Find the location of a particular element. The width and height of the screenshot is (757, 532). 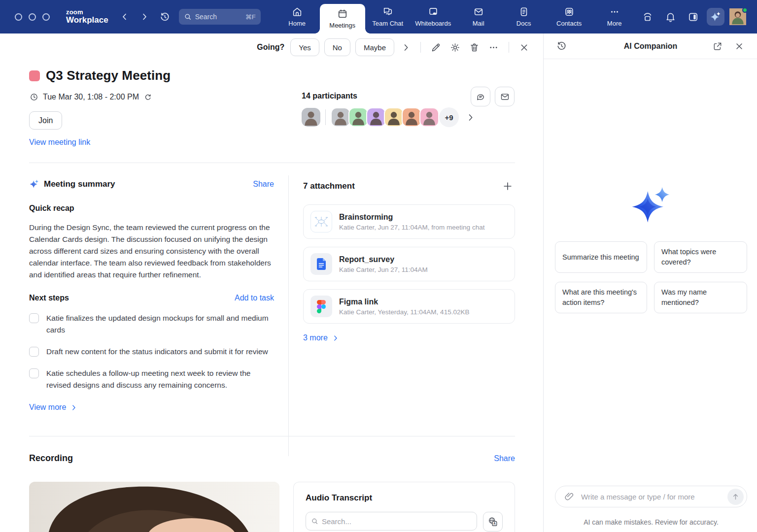

ai-companion-button is located at coordinates (716, 17).